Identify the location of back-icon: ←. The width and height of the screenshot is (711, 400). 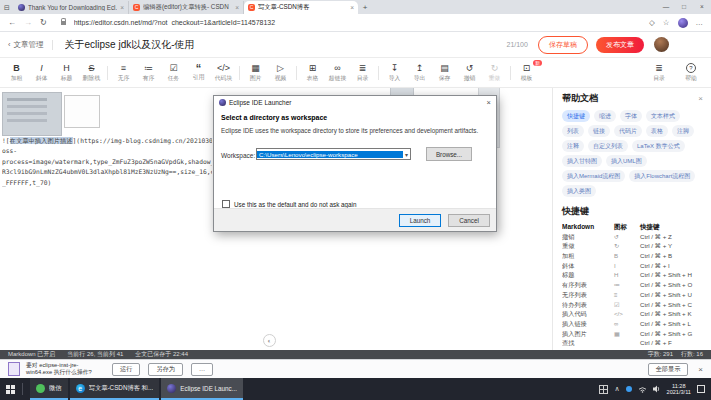
(12, 22).